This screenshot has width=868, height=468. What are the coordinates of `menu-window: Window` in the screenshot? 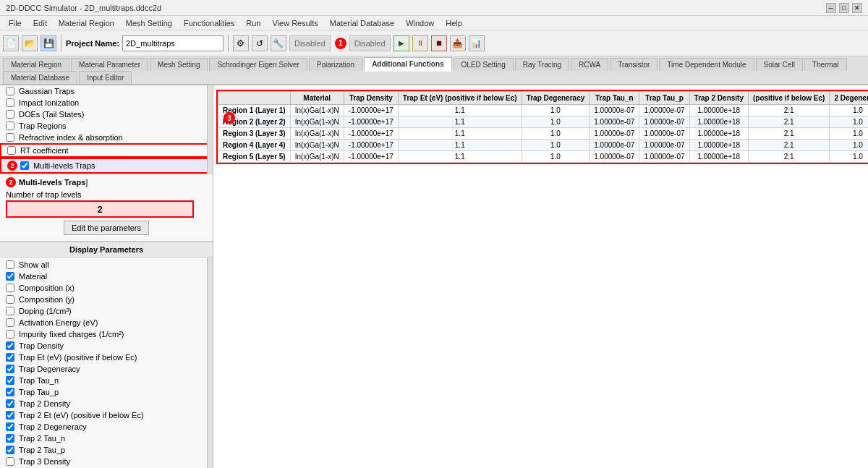 It's located at (420, 23).